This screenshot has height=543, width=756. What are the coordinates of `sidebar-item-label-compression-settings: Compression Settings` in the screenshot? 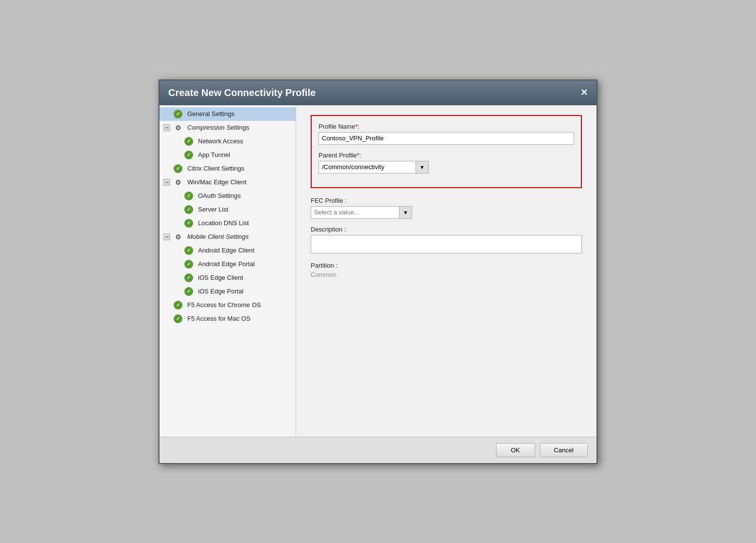 It's located at (219, 128).